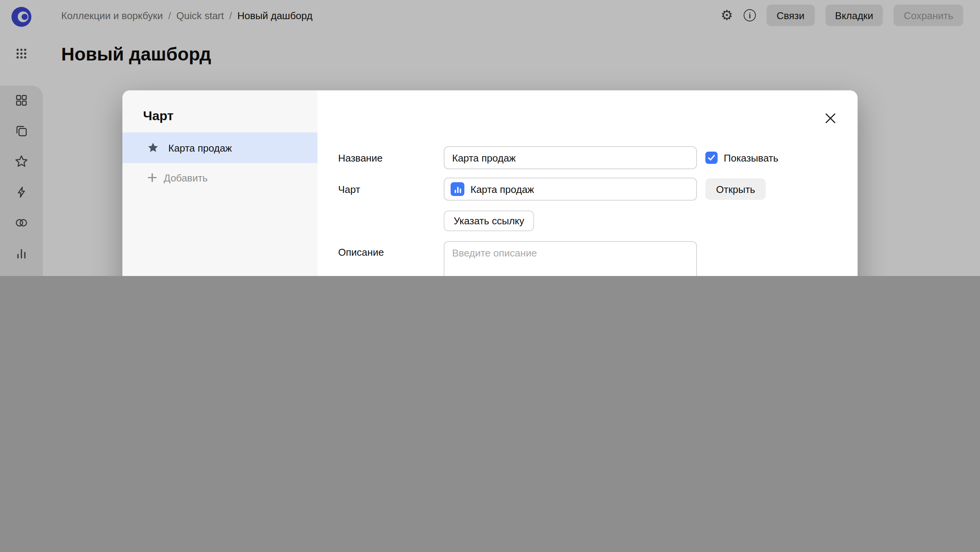 The width and height of the screenshot is (980, 552). I want to click on show-checkbox-label: Показывать, so click(751, 158).